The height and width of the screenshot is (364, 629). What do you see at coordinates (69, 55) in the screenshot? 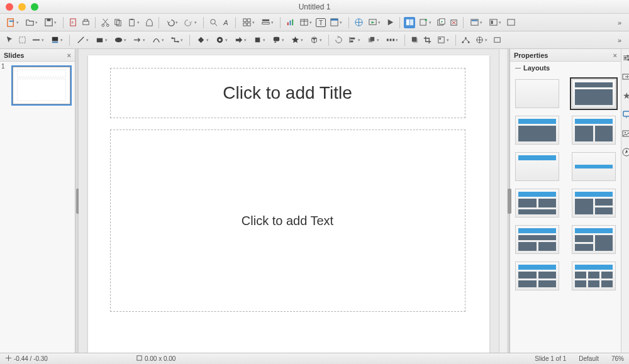
I see `slides-panel-close-icon: ×` at bounding box center [69, 55].